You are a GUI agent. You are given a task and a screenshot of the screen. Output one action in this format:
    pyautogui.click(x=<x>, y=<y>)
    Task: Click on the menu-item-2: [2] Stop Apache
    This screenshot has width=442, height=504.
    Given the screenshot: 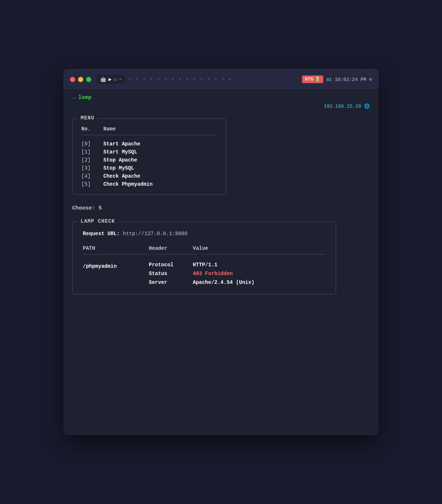 What is the action you would take?
    pyautogui.click(x=149, y=160)
    